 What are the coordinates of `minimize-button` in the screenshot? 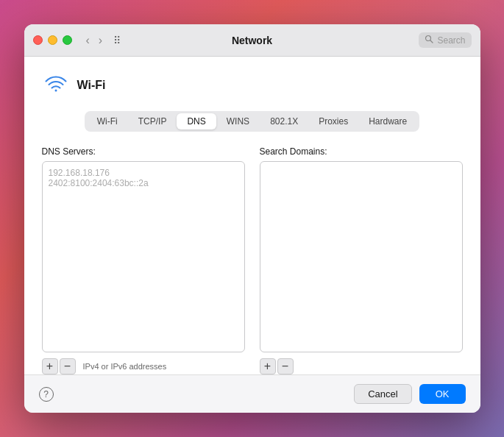 It's located at (53, 40).